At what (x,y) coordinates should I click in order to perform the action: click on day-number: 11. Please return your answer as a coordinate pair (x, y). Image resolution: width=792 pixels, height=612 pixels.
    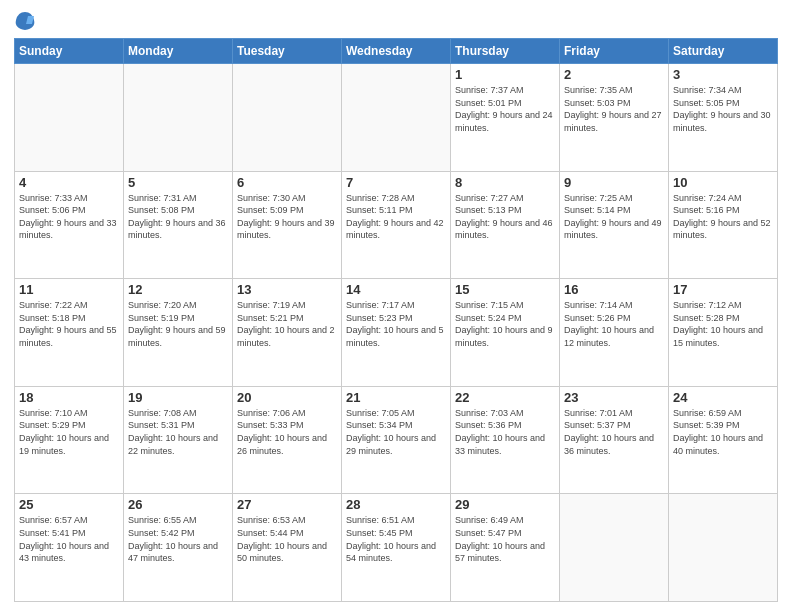
    Looking at the image, I should click on (69, 290).